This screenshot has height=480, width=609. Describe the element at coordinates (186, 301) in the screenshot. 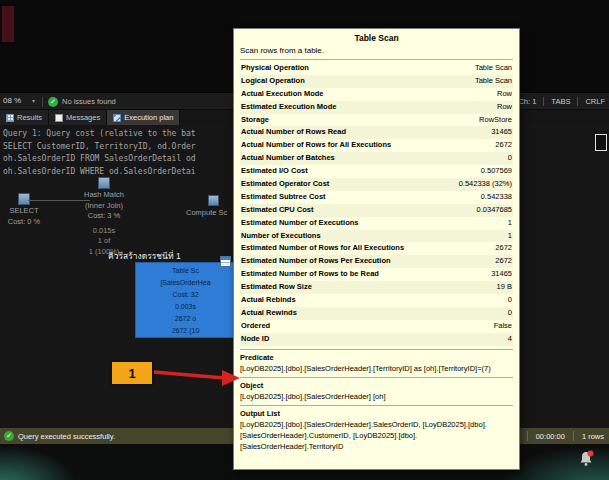

I see `table-scan-node-lines: Table Sc[SalesOrderHeaCost: 320.003s2672…` at that location.